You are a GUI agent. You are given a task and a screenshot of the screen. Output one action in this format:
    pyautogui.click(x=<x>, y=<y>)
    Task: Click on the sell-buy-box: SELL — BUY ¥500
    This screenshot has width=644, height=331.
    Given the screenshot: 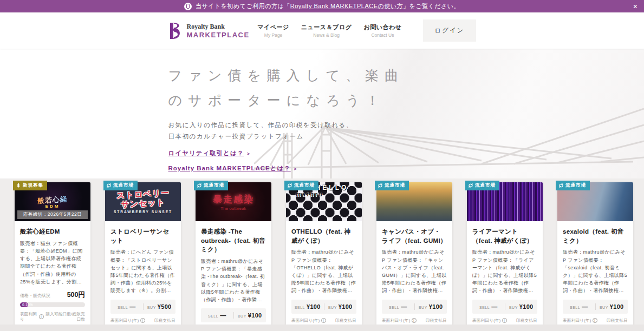 What is the action you would take?
    pyautogui.click(x=143, y=307)
    